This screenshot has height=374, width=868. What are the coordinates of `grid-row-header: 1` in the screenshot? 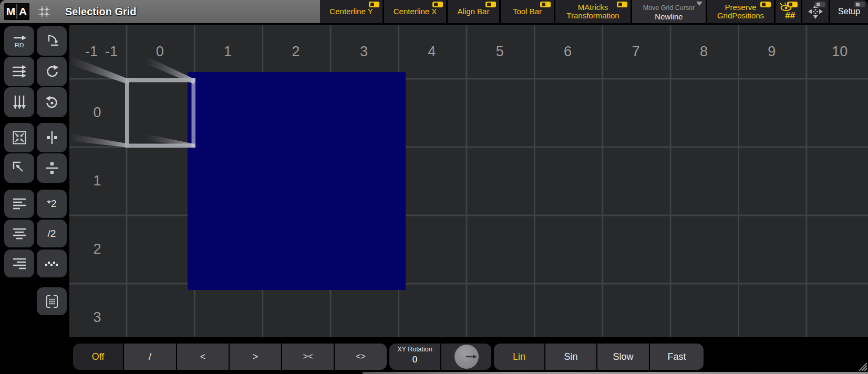 It's located at (97, 181).